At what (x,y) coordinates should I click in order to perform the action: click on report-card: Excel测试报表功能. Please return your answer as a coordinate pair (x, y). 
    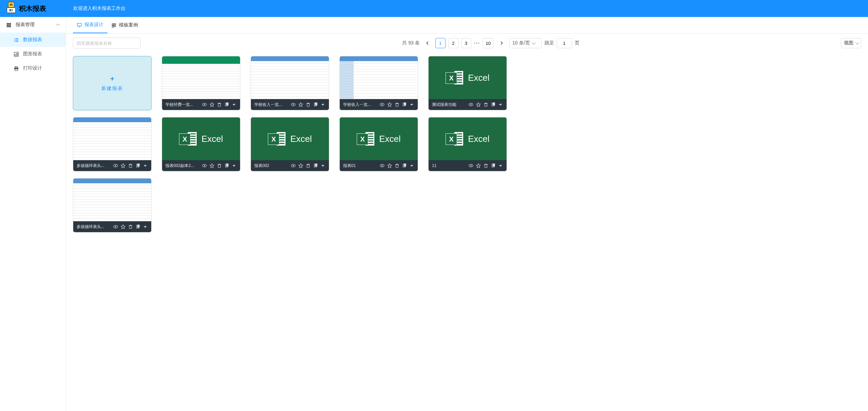
    Looking at the image, I should click on (468, 83).